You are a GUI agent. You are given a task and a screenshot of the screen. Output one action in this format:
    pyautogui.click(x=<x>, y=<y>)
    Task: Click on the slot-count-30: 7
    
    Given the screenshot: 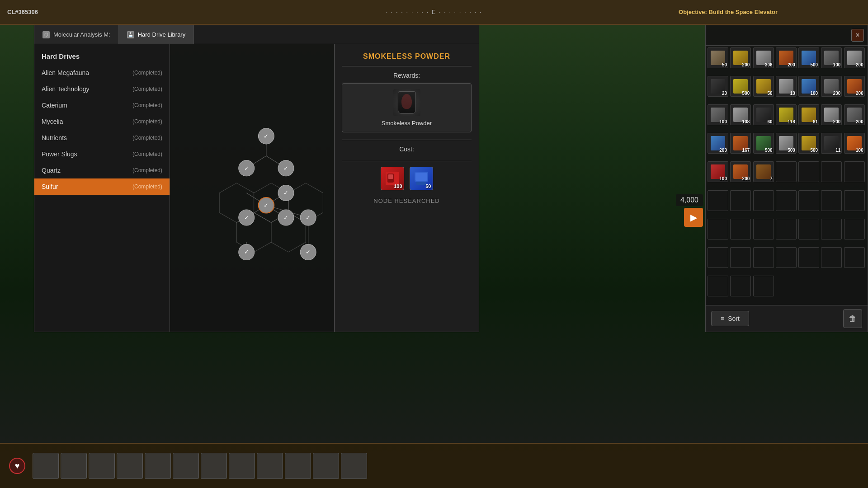 What is the action you would take?
    pyautogui.click(x=771, y=179)
    